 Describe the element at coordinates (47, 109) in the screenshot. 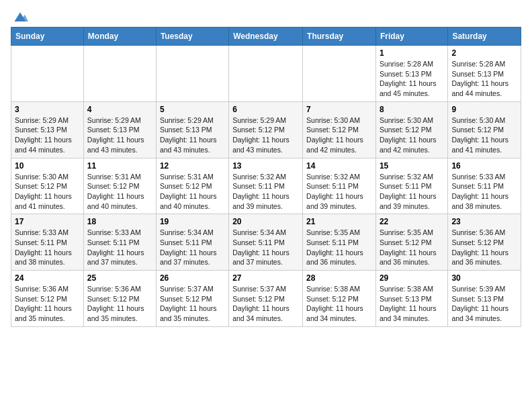

I see `day-number: 3` at that location.